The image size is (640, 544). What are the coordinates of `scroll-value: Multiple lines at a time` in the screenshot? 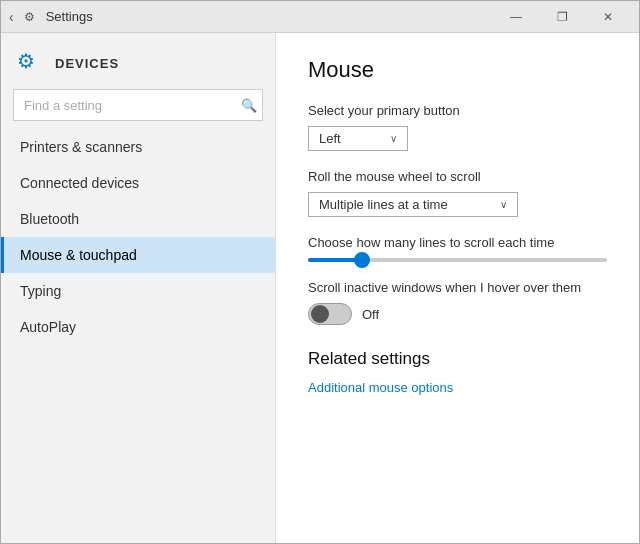 It's located at (384, 204).